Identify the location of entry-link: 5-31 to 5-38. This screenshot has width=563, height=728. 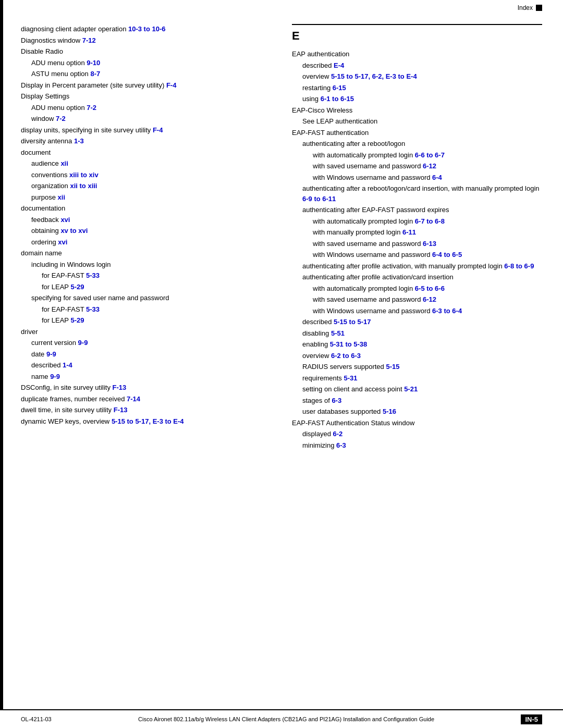
(349, 344).